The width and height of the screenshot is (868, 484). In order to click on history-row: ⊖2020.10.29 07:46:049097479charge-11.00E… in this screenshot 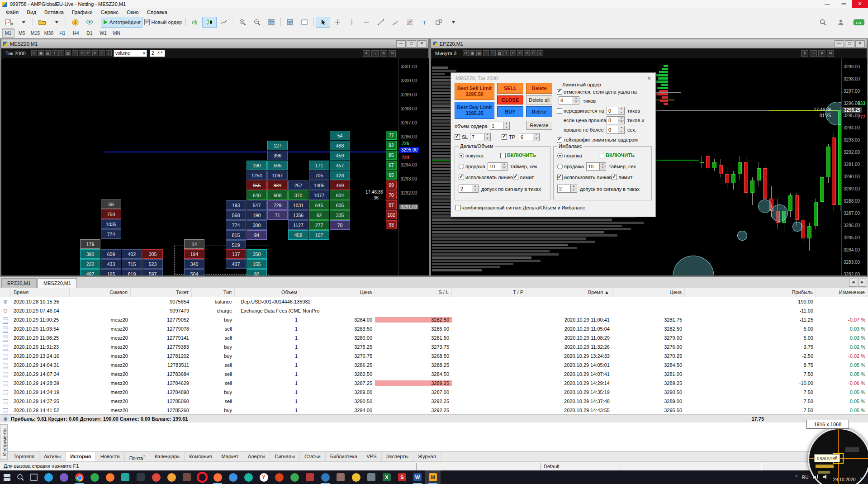, I will do `click(434, 311)`.